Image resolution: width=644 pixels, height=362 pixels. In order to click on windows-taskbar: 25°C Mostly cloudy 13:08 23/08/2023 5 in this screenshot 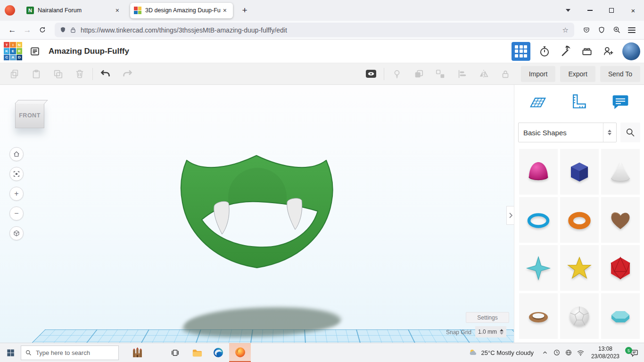, I will do `click(322, 353)`.